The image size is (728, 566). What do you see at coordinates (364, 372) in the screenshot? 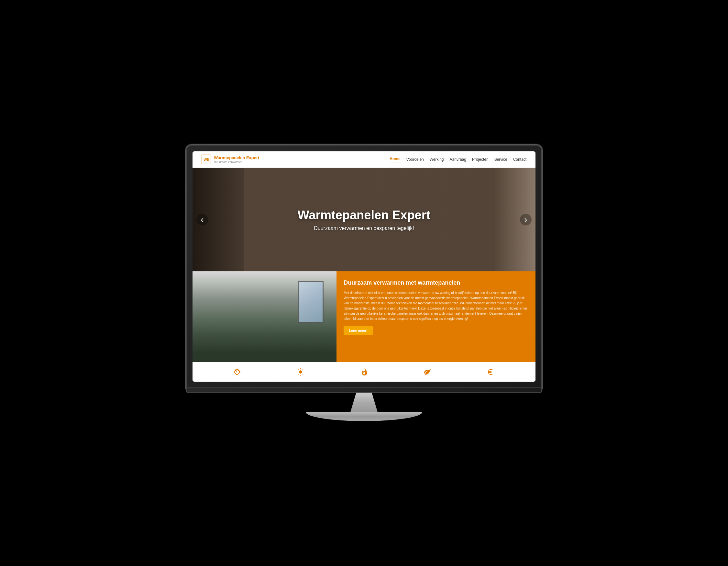
I see `fire-icon` at bounding box center [364, 372].